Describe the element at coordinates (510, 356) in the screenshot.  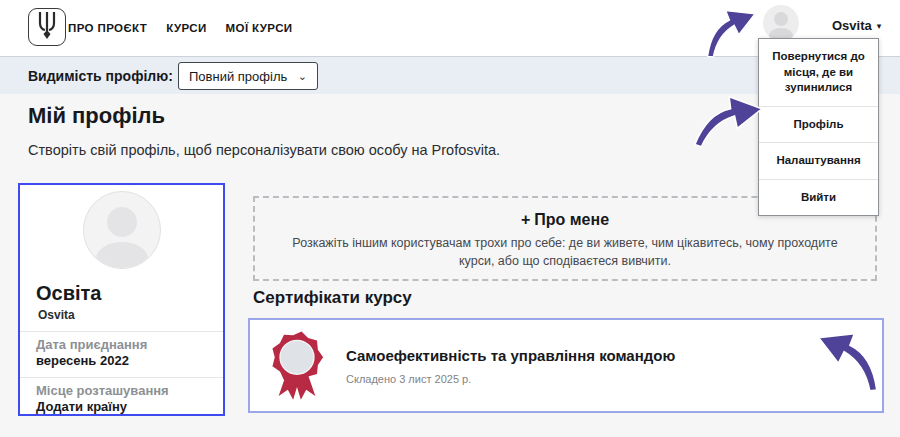
I see `certificate-title: Самоефективність та управління командою` at that location.